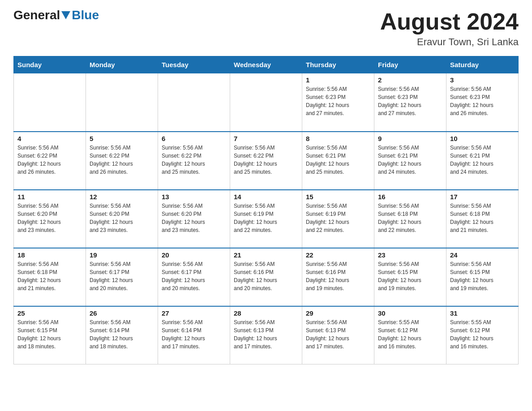 The image size is (532, 411). Describe the element at coordinates (339, 219) in the screenshot. I see `calendar-cell: 15Sunrise: 5:56 AM Sunset: 6:19 PM Dayli…` at that location.